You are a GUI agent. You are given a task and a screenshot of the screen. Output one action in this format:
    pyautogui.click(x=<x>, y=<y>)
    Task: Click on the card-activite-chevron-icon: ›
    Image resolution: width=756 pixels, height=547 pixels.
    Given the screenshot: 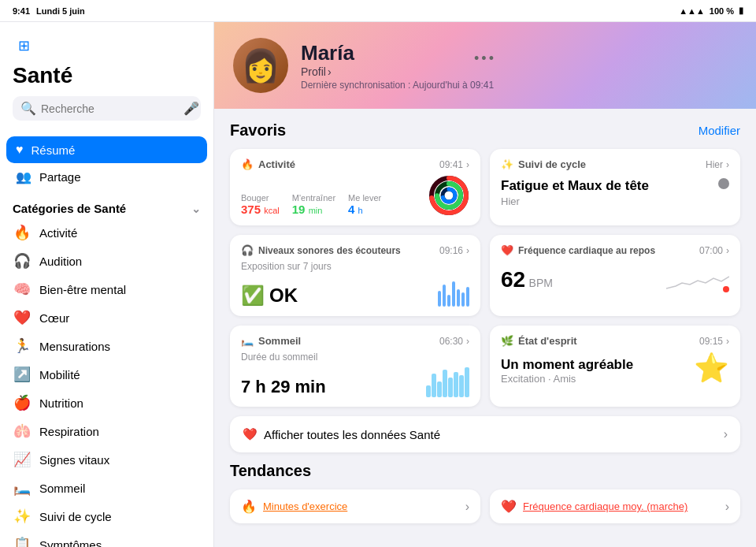 What is the action you would take?
    pyautogui.click(x=468, y=165)
    